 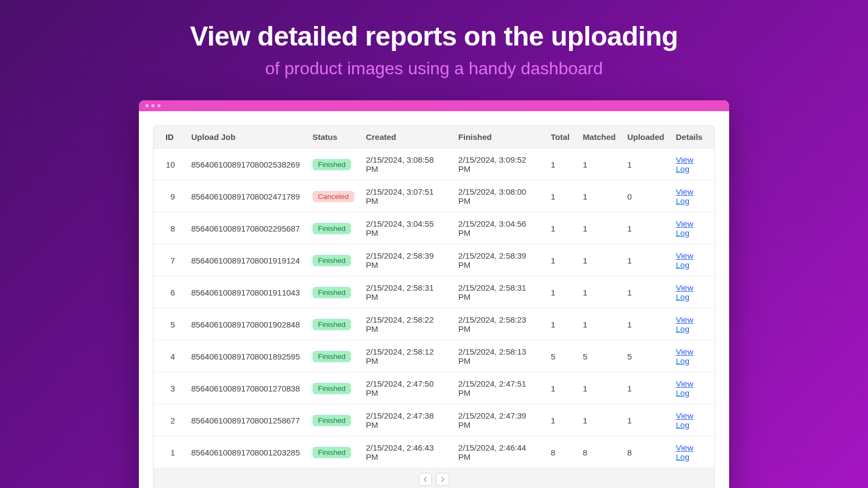 What do you see at coordinates (246, 388) in the screenshot?
I see `cell-upload-job: 856406100891708001270838` at bounding box center [246, 388].